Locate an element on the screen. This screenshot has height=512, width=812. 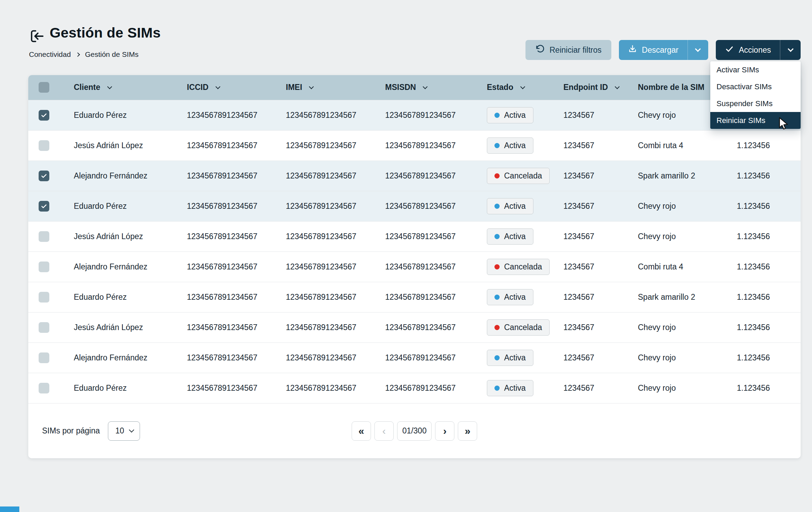
chevron-right-icon is located at coordinates (78, 54).